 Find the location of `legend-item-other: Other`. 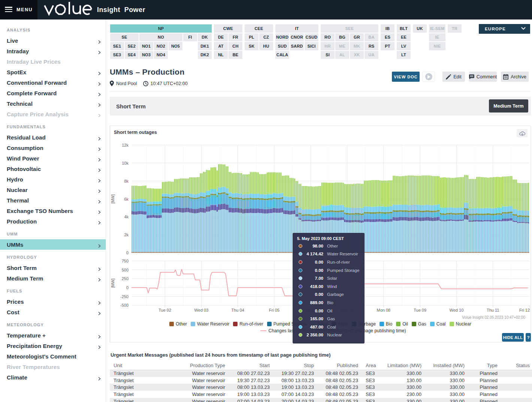

legend-item-other: Other is located at coordinates (178, 324).